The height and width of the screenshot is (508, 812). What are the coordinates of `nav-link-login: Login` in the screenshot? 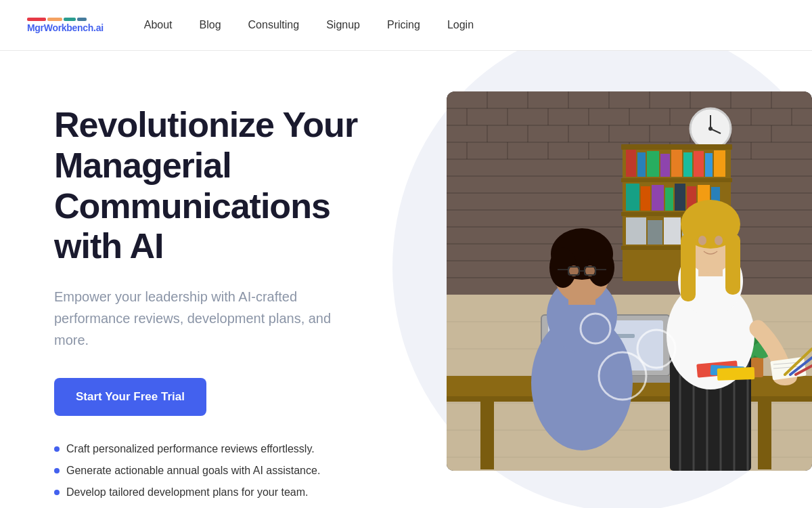 It's located at (460, 25).